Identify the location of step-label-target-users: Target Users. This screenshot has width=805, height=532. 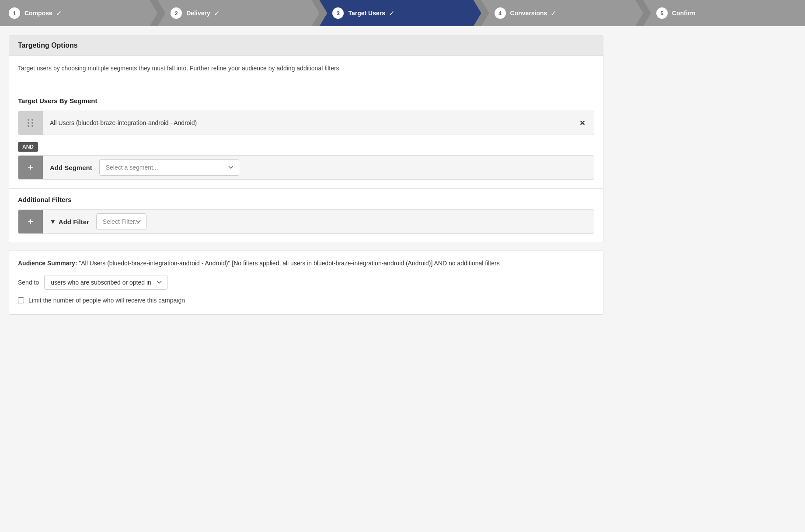
(366, 13).